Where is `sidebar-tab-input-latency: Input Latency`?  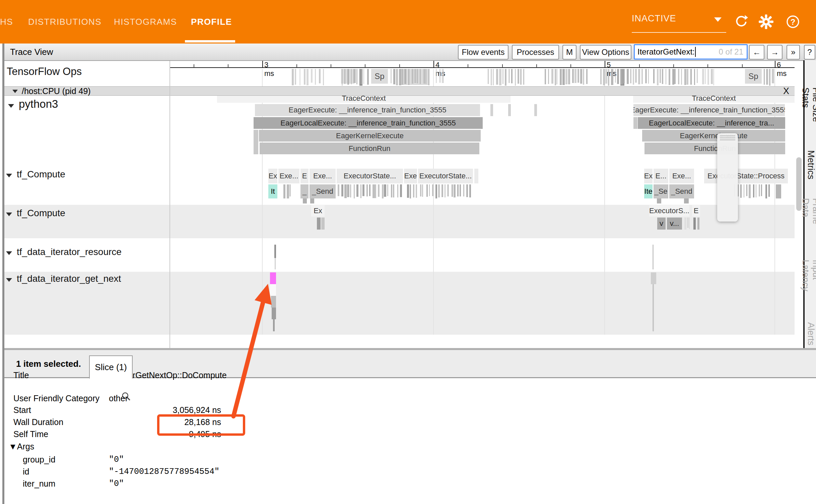
sidebar-tab-input-latency: Input Latency is located at coordinates (811, 283).